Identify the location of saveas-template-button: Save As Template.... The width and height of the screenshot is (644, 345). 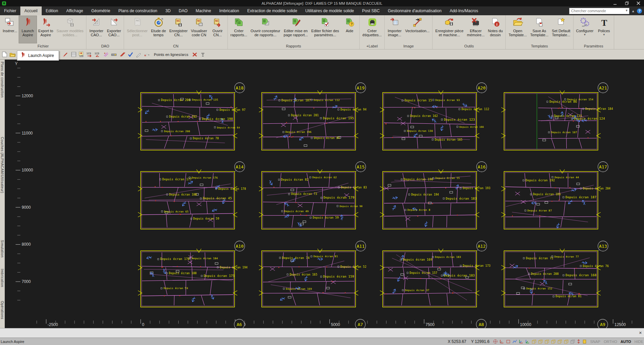
(539, 29).